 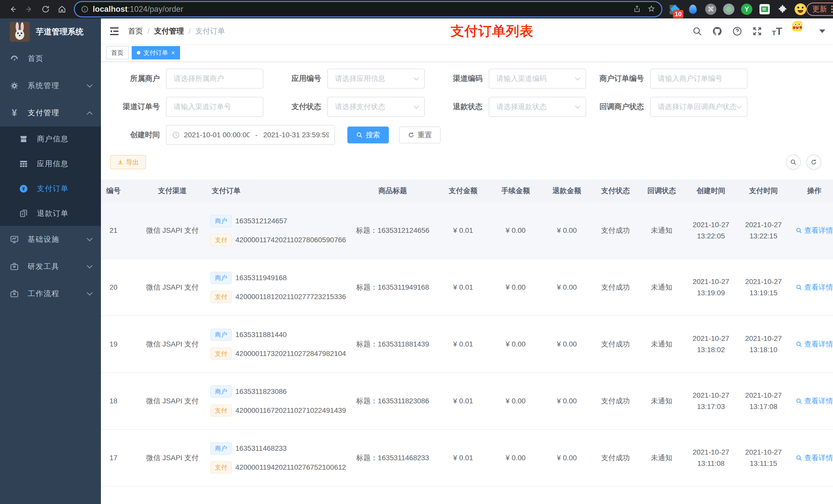 What do you see at coordinates (51, 189) in the screenshot?
I see `sidebar-item-pay-order: ¥ 支付订单` at bounding box center [51, 189].